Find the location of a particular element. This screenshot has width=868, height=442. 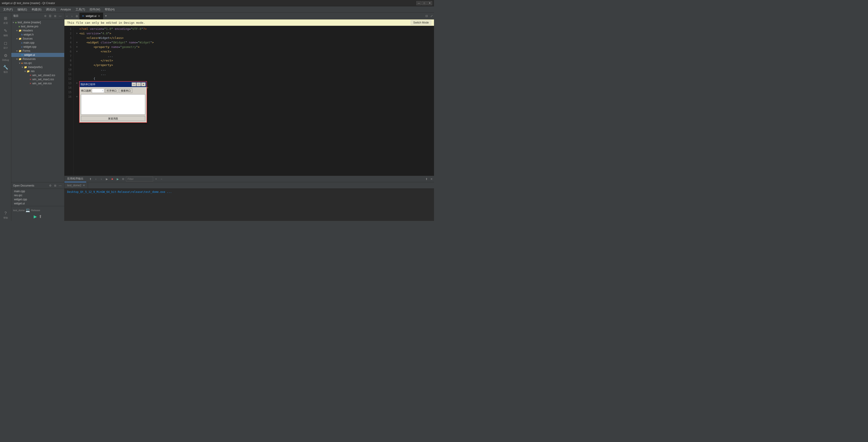

tree-item-res-qrc: ▼ ■ res.qrc is located at coordinates (38, 63).